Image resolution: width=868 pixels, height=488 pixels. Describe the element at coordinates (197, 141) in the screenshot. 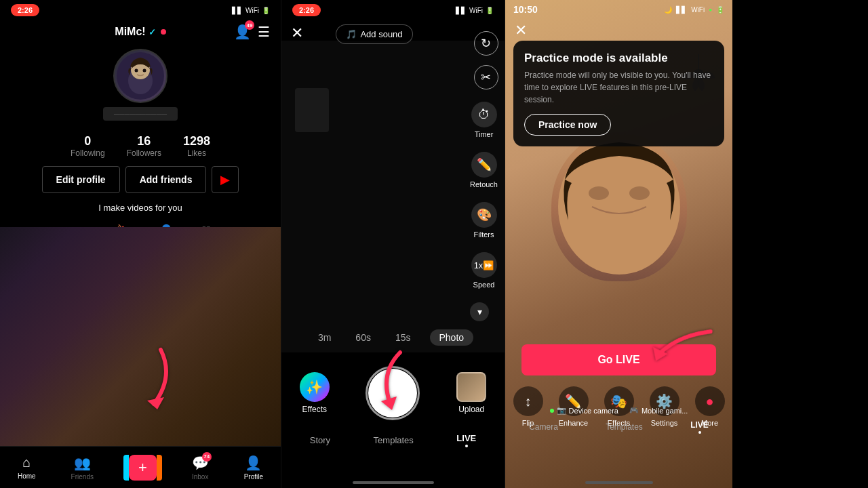

I see `likes-count: 1298` at that location.